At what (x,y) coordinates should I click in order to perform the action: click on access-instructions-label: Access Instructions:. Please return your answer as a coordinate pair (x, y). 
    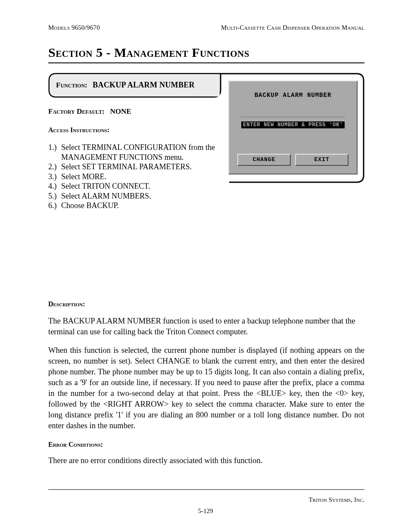
    Looking at the image, I should click on (137, 130).